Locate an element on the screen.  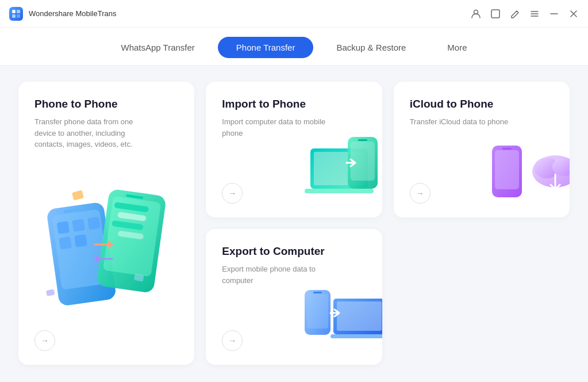
card-export-title: Export to Computer is located at coordinates (294, 251).